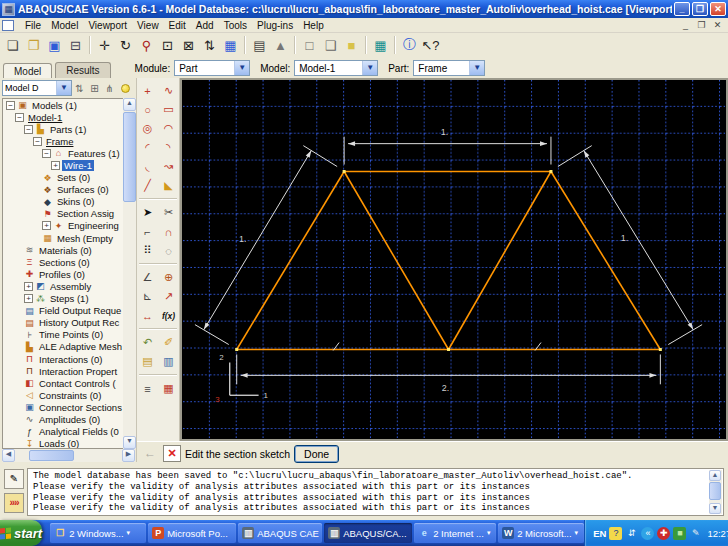 The image size is (728, 546). What do you see at coordinates (79, 322) in the screenshot?
I see `tree-item-label: History Output Rec` at bounding box center [79, 322].